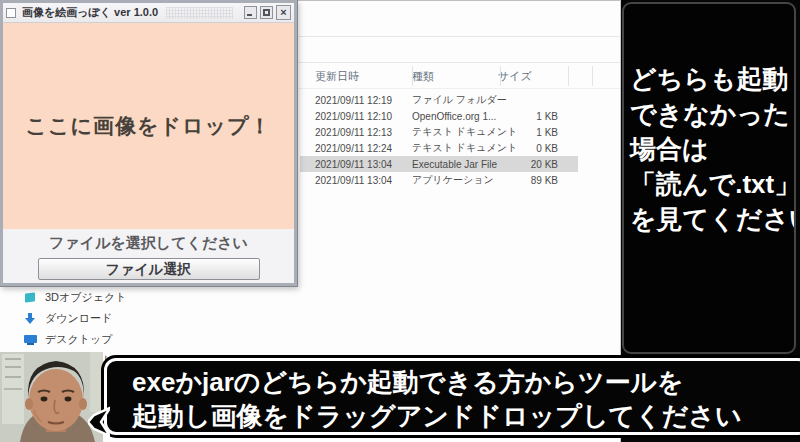  I want to click on drop-zone-label: ここに画像をドロップ！, so click(149, 126).